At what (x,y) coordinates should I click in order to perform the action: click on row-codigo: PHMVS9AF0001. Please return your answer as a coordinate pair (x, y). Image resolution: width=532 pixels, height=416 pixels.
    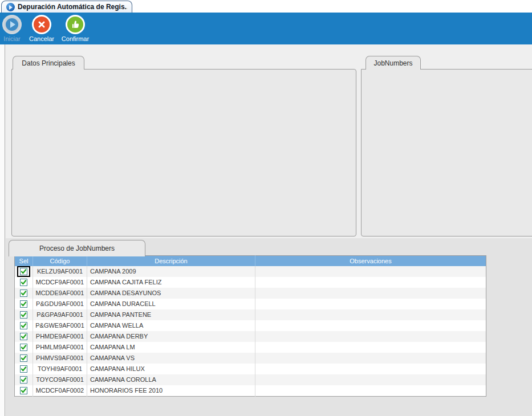
    Looking at the image, I should click on (60, 358).